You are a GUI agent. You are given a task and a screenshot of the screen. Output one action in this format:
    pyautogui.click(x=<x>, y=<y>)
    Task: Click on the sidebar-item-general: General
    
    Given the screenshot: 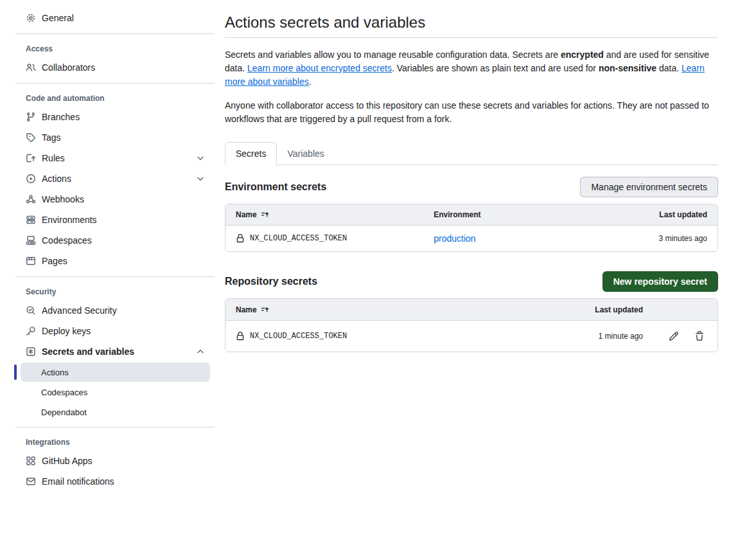 What is the action you would take?
    pyautogui.click(x=116, y=18)
    